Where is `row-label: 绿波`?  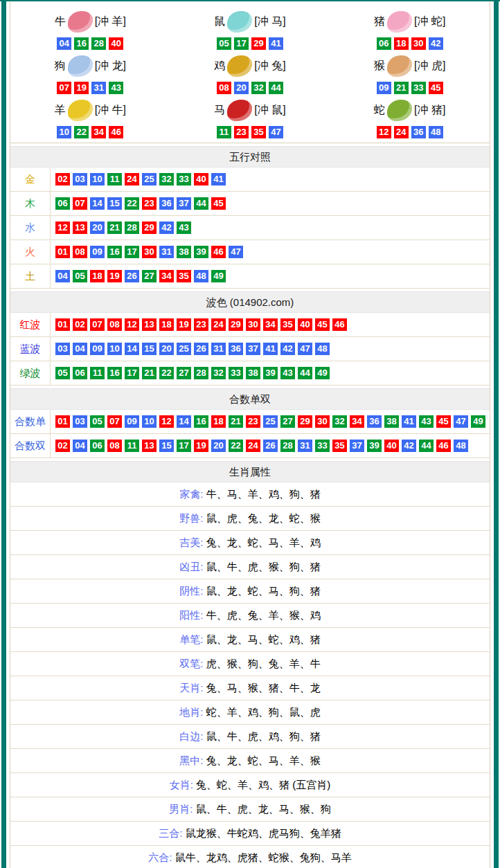 row-label: 绿波 is located at coordinates (30, 373).